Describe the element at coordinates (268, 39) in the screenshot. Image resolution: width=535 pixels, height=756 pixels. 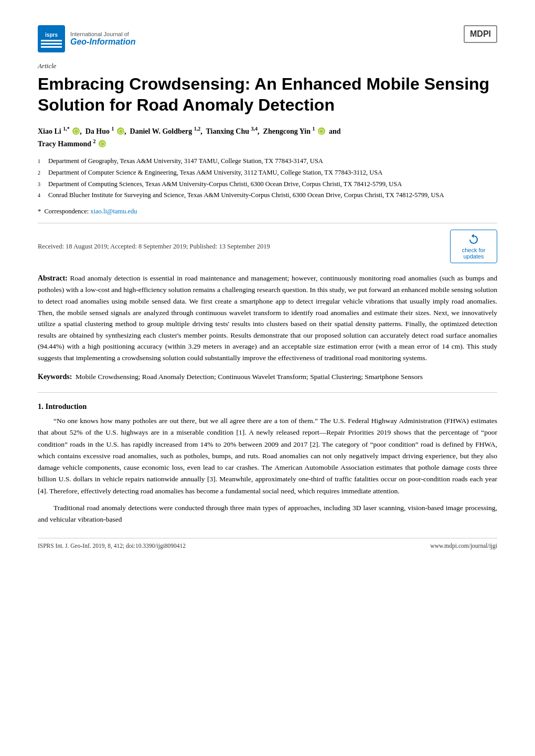
I see `page-header: isprs International Journal of Geo-Infor…` at that location.